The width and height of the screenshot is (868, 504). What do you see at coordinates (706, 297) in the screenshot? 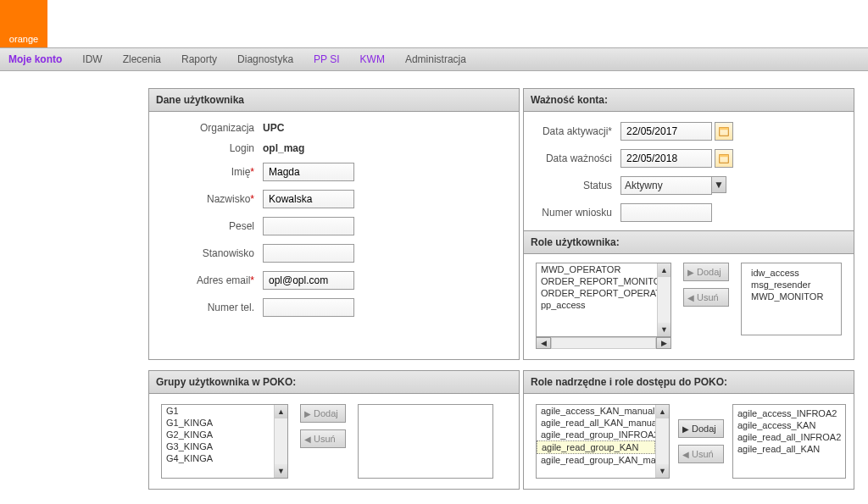
I see `remove-role-button: ◀Usuń` at bounding box center [706, 297].